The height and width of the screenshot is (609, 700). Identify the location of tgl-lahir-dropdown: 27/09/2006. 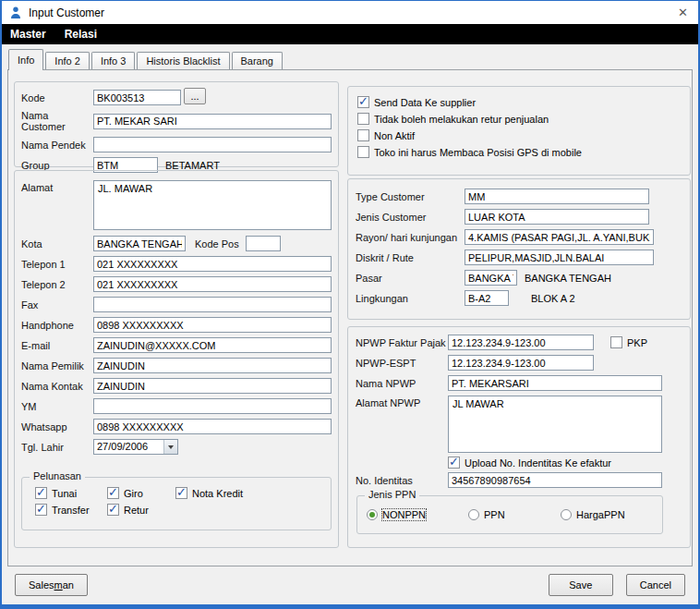
(136, 447).